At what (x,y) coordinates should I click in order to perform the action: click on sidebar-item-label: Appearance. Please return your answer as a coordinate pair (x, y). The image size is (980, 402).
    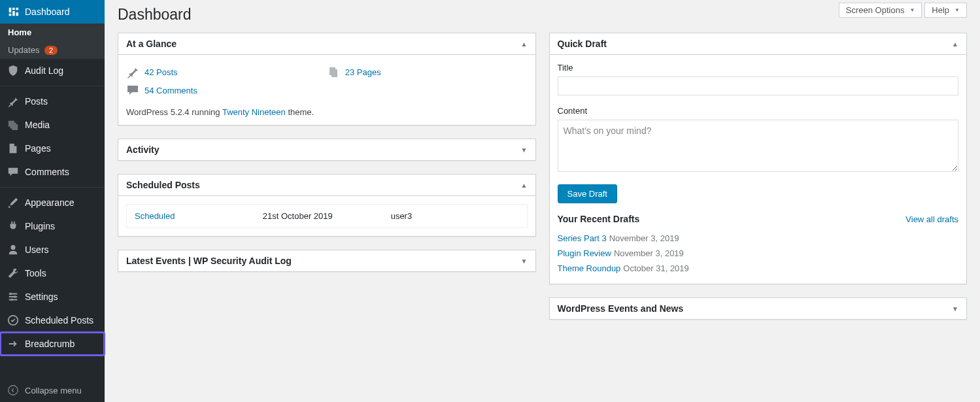
    Looking at the image, I should click on (50, 203).